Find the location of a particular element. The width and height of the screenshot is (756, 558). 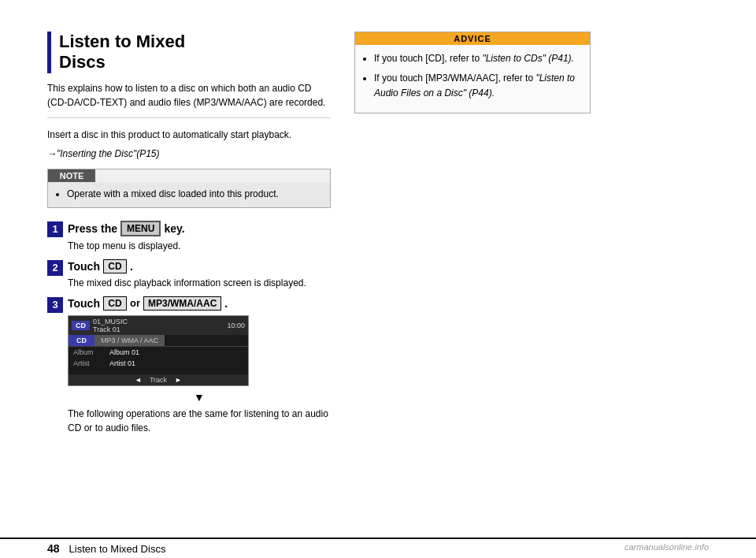

step-1-suffix: key. is located at coordinates (174, 229).